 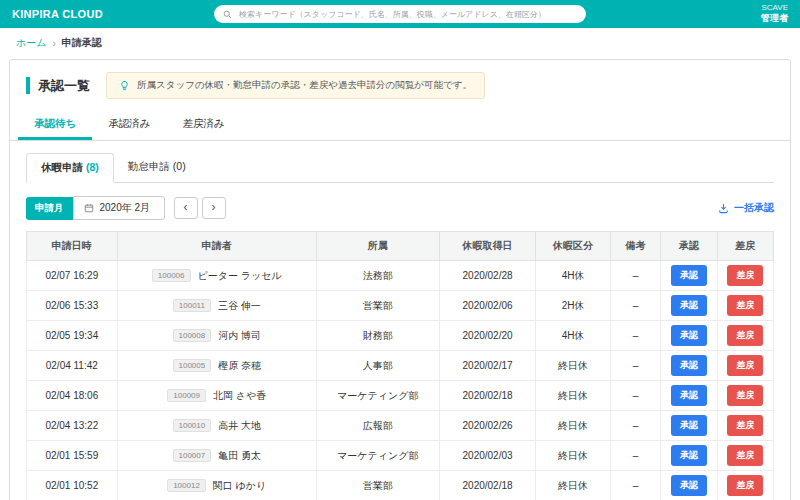 What do you see at coordinates (240, 396) in the screenshot?
I see `staff-name: 北岡 さや香` at bounding box center [240, 396].